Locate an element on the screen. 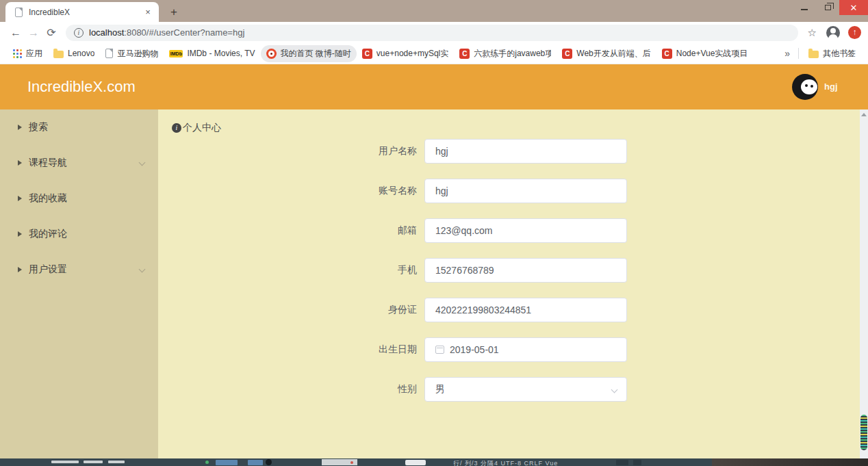  page-scrollbar is located at coordinates (864, 284).